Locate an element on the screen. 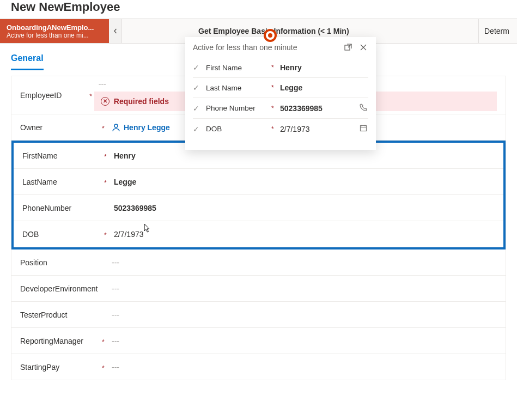  field-label: EmployeeID is located at coordinates (54, 95).